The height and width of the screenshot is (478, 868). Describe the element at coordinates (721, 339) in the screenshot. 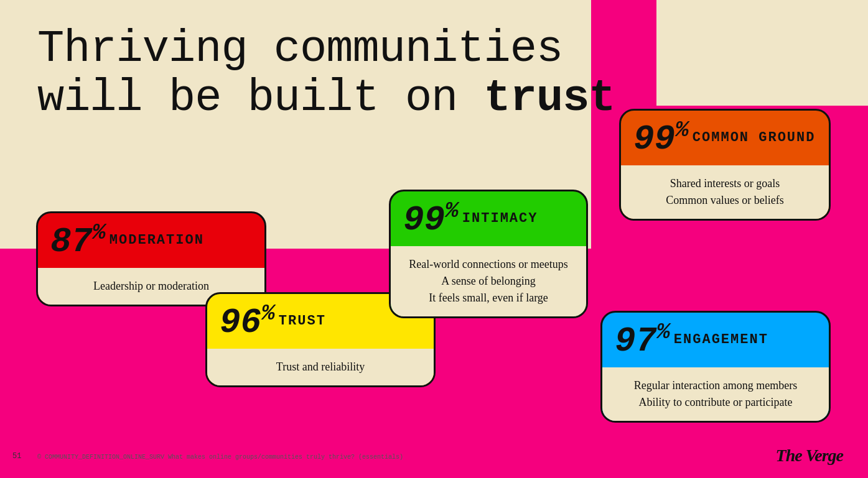

I see `engagement-label: ENGAGEMENT` at that location.